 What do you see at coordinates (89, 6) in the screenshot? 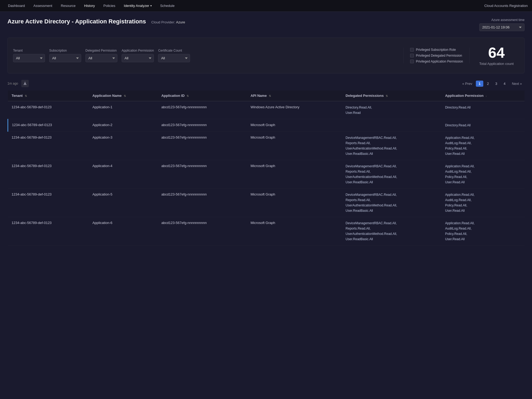
I see `nav-item-history: History` at bounding box center [89, 6].